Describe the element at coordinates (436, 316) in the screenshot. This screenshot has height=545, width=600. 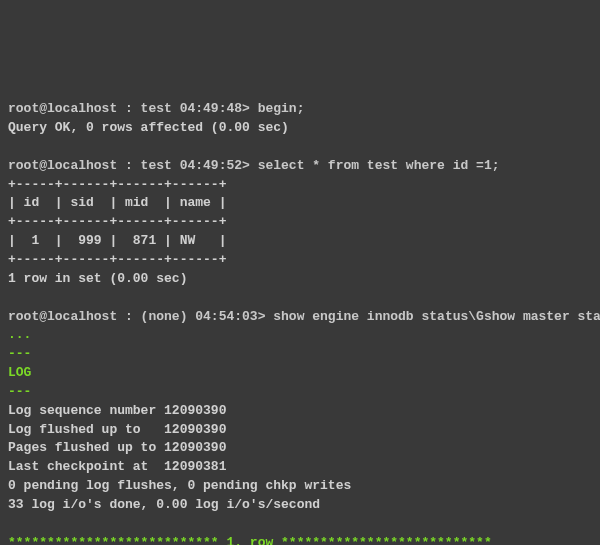
I see `cmd-show-status: show engine innodb status\Gshow master s…` at that location.